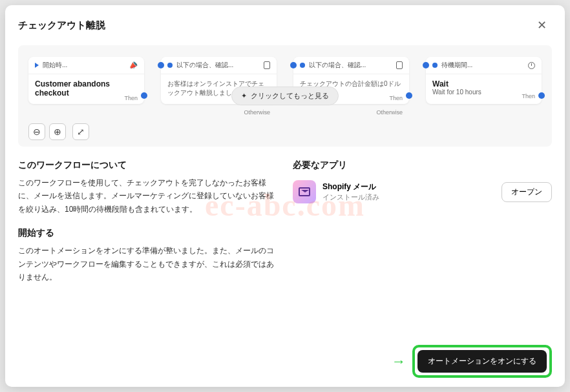 Image resolution: width=570 pixels, height=392 pixels. I want to click on node-body: Customer abandons checkout Then, so click(87, 89).